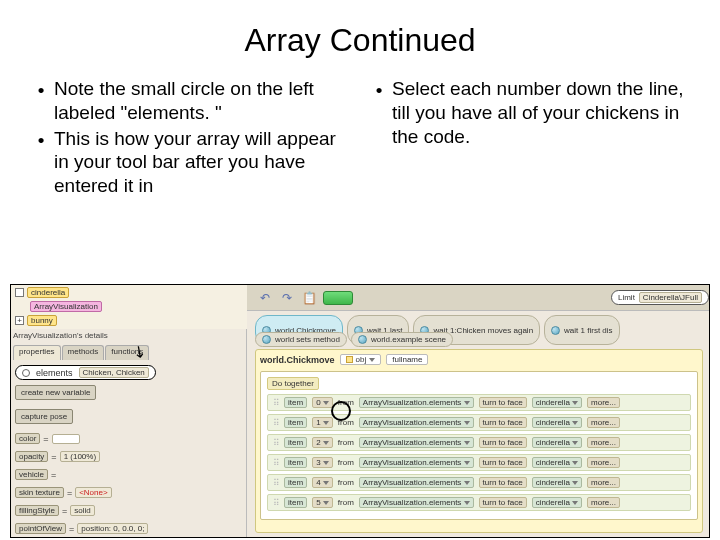 Image resolution: width=720 pixels, height=540 pixels. What do you see at coordinates (32, 456) in the screenshot?
I see `prop-name: opacity` at bounding box center [32, 456].